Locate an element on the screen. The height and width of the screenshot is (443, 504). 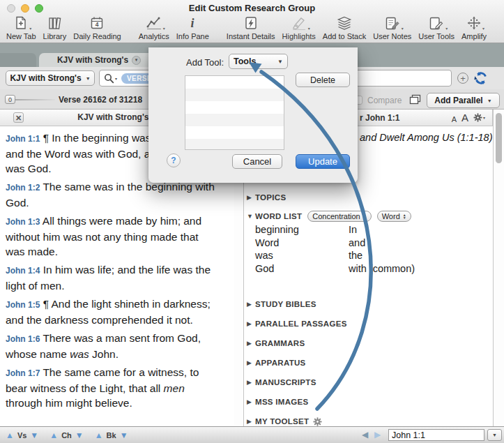
verse-reference: John 1:2 is located at coordinates (22, 188).